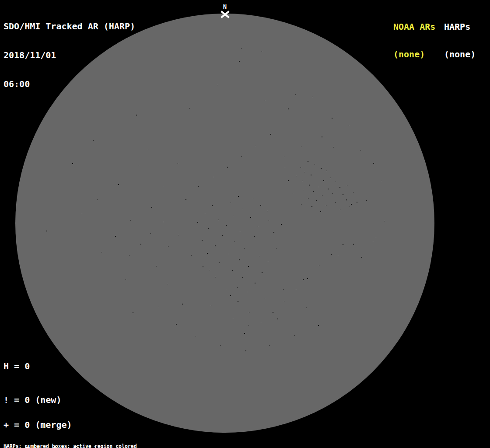 The image size is (490, 448). I want to click on footnote-harps: HARPs: numbered boxes; active region col…, so click(91, 446).